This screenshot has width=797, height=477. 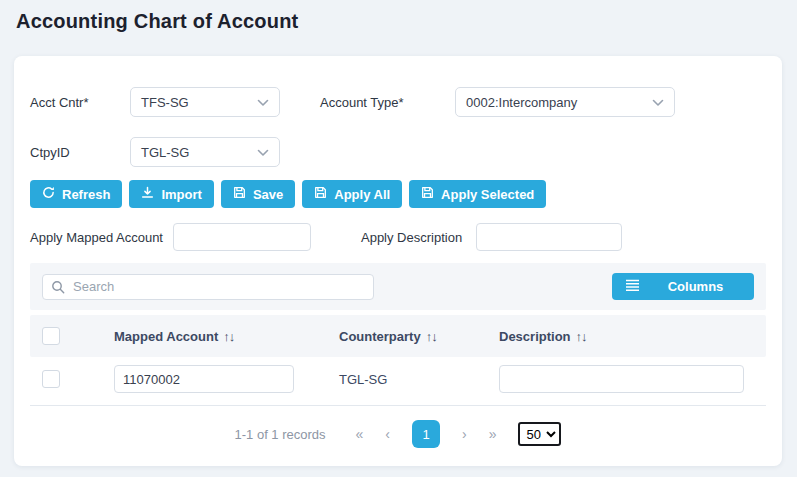 What do you see at coordinates (626, 379) in the screenshot?
I see `description-cell` at bounding box center [626, 379].